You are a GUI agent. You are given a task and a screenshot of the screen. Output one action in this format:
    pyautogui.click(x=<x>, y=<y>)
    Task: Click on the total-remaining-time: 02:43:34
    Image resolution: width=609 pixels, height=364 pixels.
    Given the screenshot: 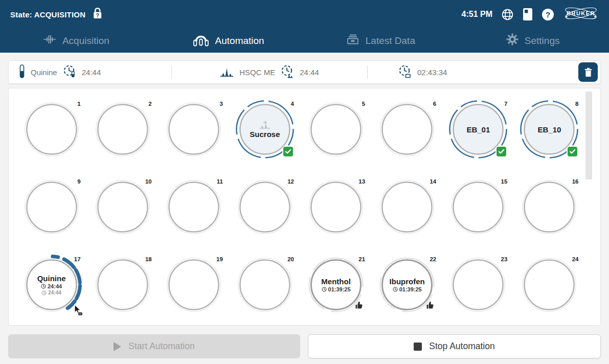 What is the action you would take?
    pyautogui.click(x=432, y=73)
    